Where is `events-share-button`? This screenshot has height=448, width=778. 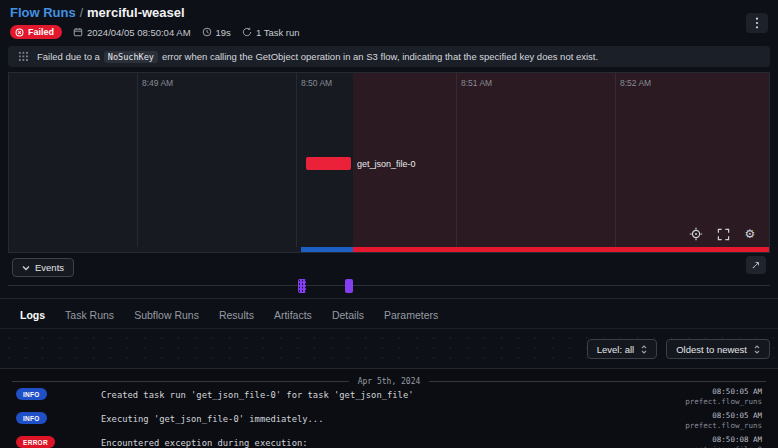
events-share-button is located at coordinates (756, 265).